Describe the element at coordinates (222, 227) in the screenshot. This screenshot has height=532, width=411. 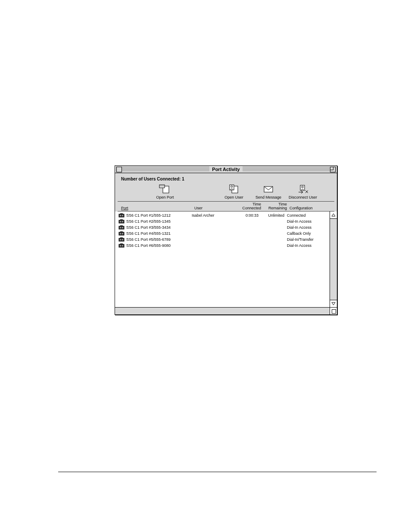
I see `table-row: SS6 C1 Port #3/555-3434Dial-In Access` at that location.